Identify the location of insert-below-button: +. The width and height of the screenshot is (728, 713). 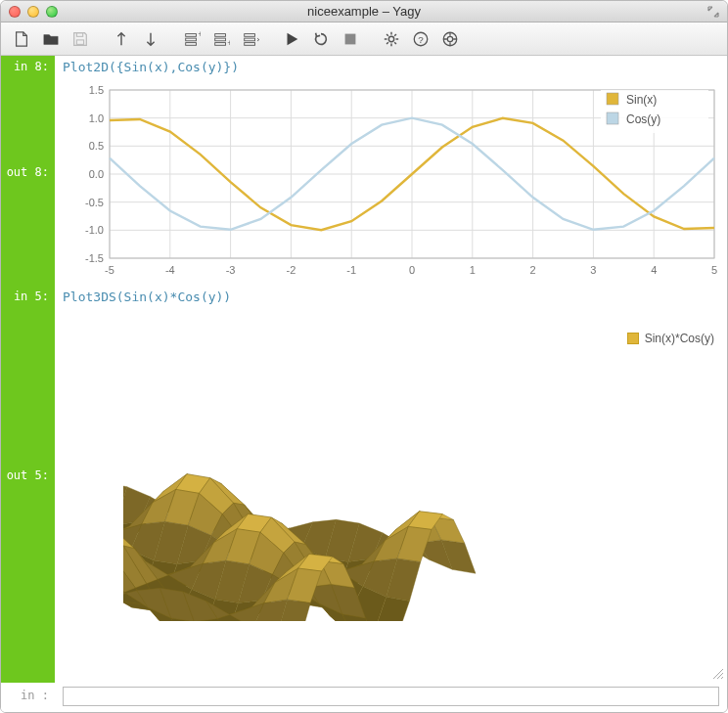
(221, 39).